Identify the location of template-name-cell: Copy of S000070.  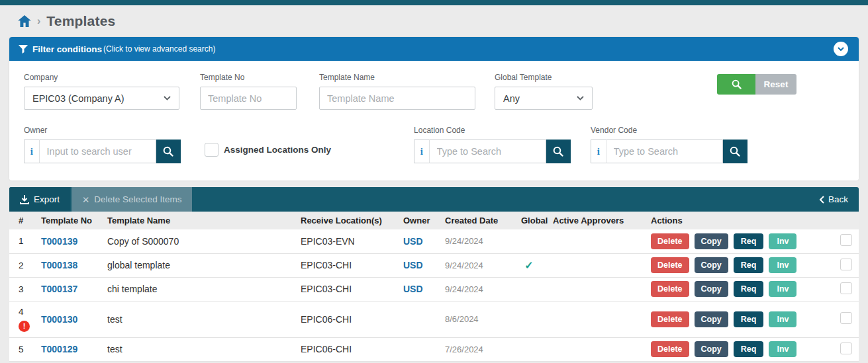
(196, 241).